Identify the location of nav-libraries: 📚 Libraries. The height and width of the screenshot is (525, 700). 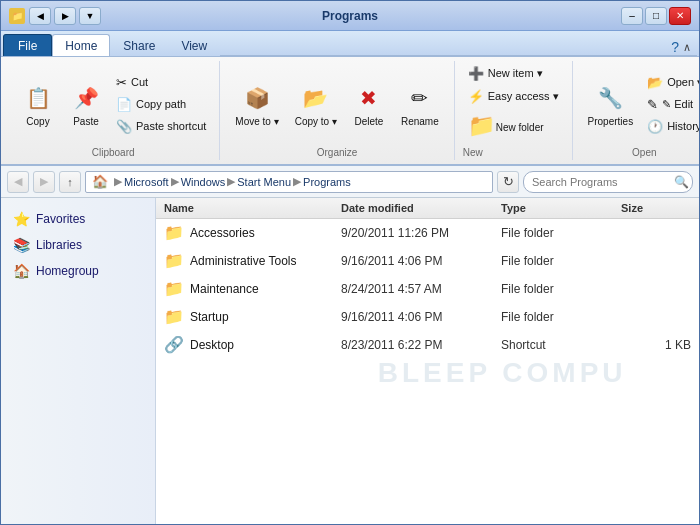
(78, 245).